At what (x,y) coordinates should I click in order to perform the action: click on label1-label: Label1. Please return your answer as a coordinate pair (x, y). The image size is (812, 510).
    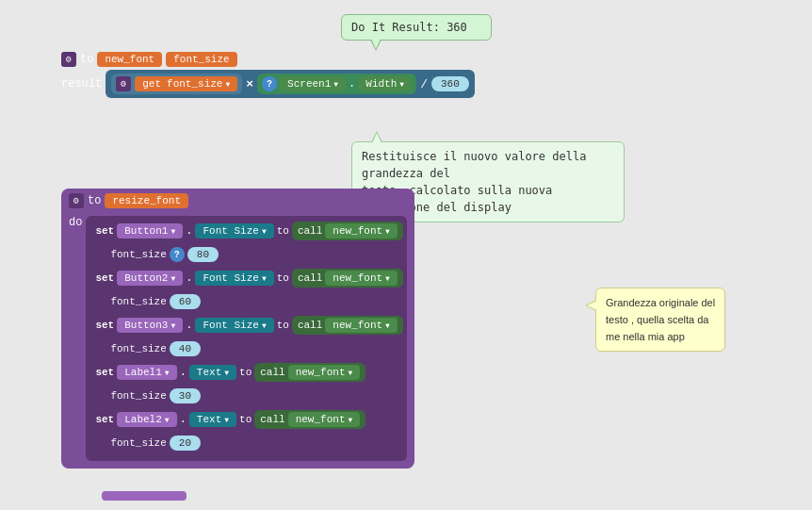
    Looking at the image, I should click on (143, 372).